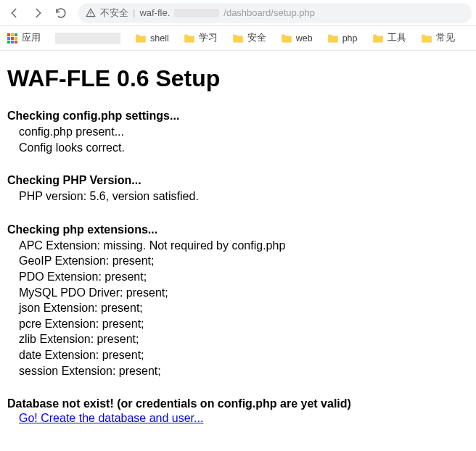 The width and height of the screenshot is (476, 451). Describe the element at coordinates (244, 148) in the screenshot. I see `output-line: Config looks correct.` at that location.